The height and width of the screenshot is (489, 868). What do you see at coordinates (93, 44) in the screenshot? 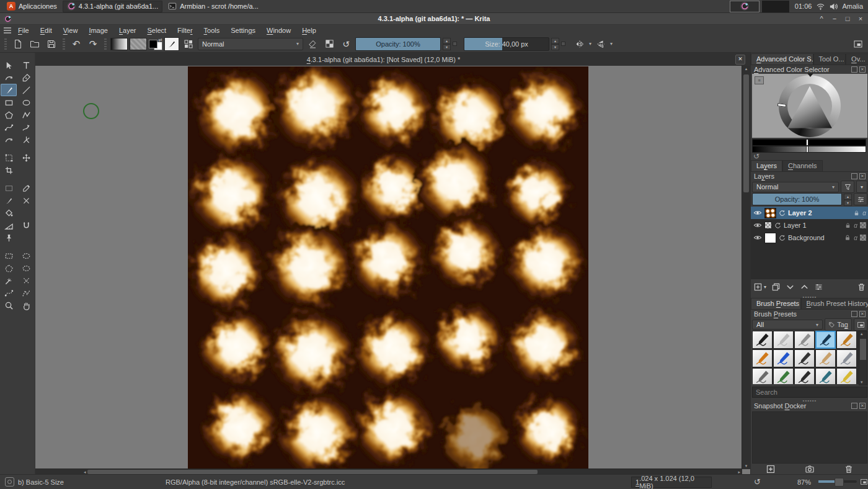
I see `redo-button: ↷` at bounding box center [93, 44].